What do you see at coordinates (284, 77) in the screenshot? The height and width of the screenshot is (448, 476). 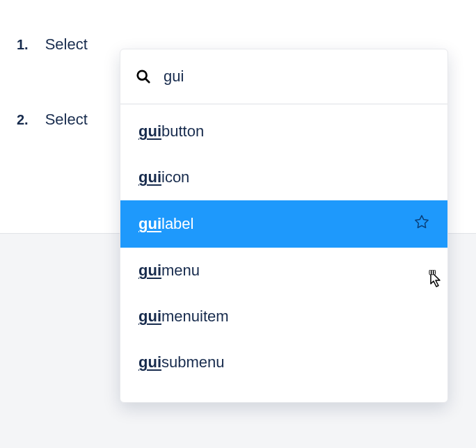 I see `search-row` at bounding box center [284, 77].